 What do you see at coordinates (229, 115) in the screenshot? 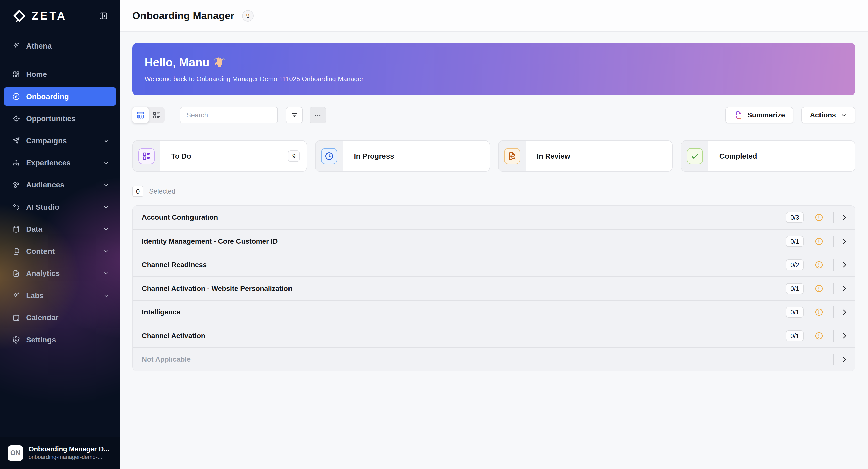
I see `search-input` at bounding box center [229, 115].